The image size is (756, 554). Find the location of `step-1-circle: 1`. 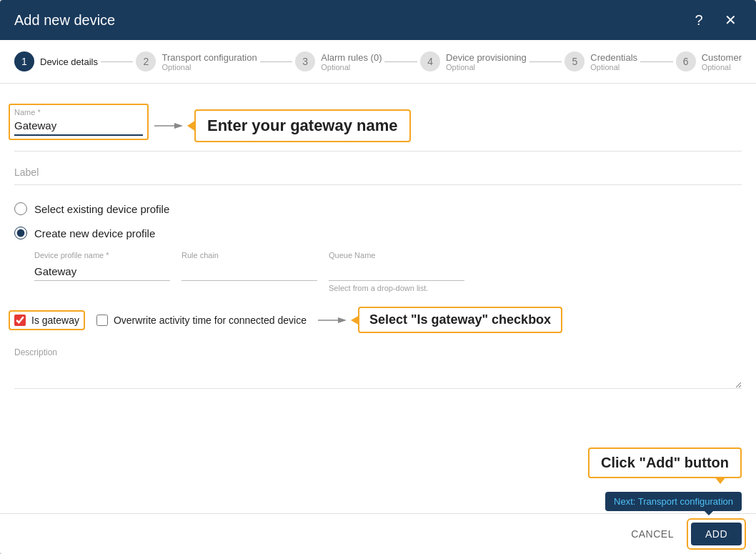

step-1-circle: 1 is located at coordinates (24, 61).